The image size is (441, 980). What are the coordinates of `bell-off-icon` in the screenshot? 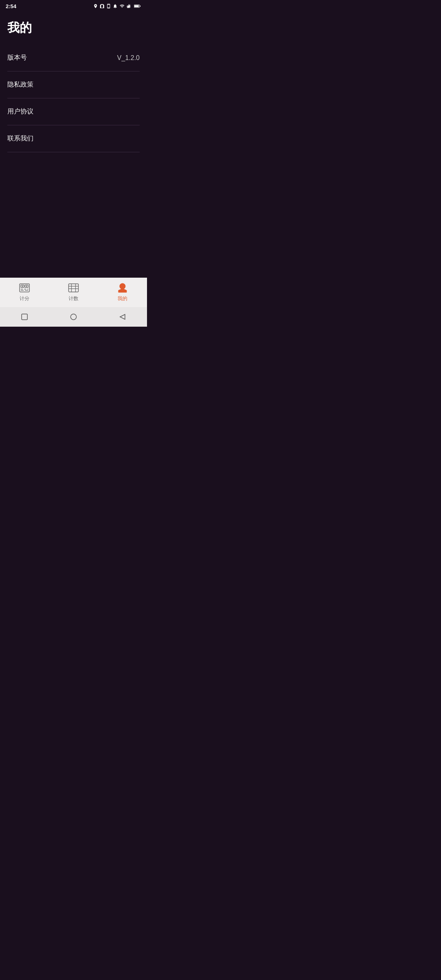 It's located at (115, 6).